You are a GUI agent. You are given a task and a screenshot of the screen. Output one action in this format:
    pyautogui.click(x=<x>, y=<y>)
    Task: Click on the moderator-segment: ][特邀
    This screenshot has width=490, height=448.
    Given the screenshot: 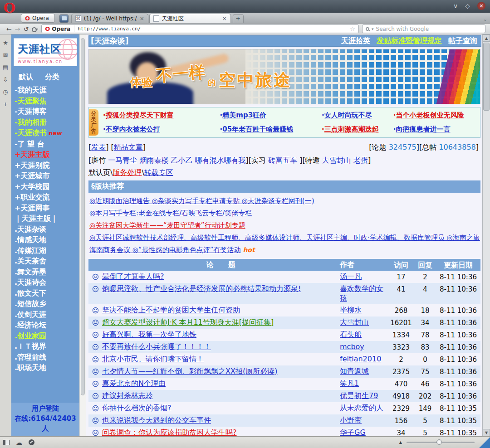 What is the action you would take?
    pyautogui.click(x=309, y=161)
    